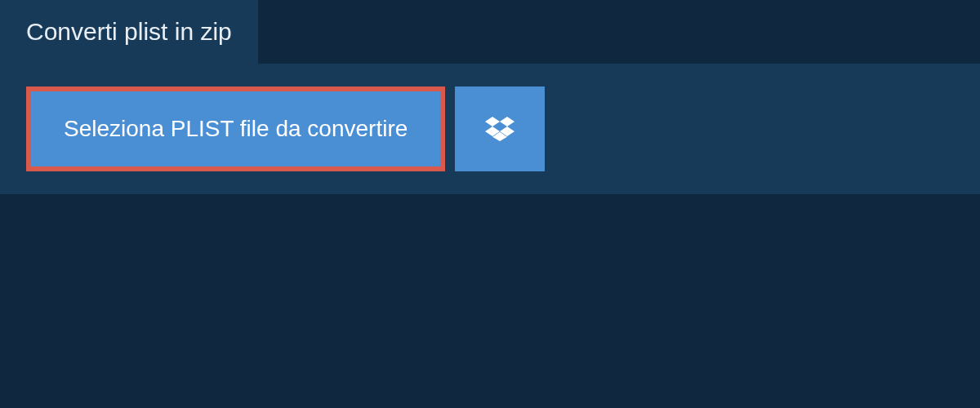 This screenshot has height=408, width=980. I want to click on dropbox-icon, so click(500, 129).